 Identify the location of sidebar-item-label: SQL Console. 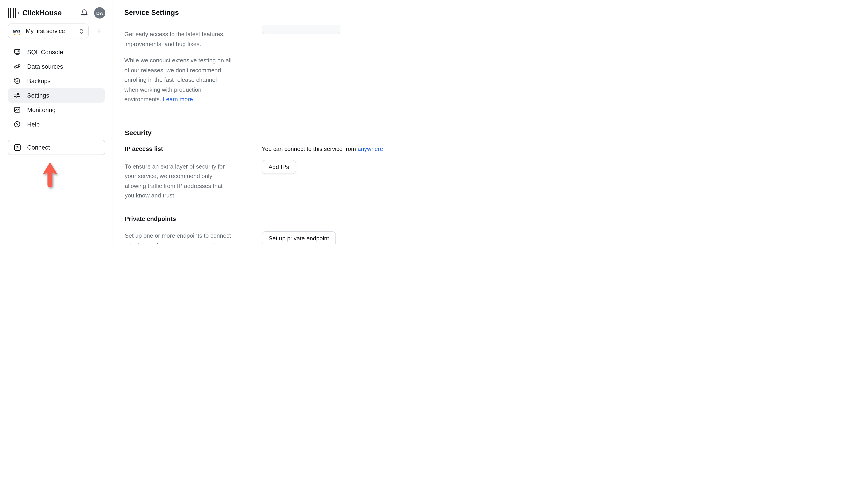
(45, 52).